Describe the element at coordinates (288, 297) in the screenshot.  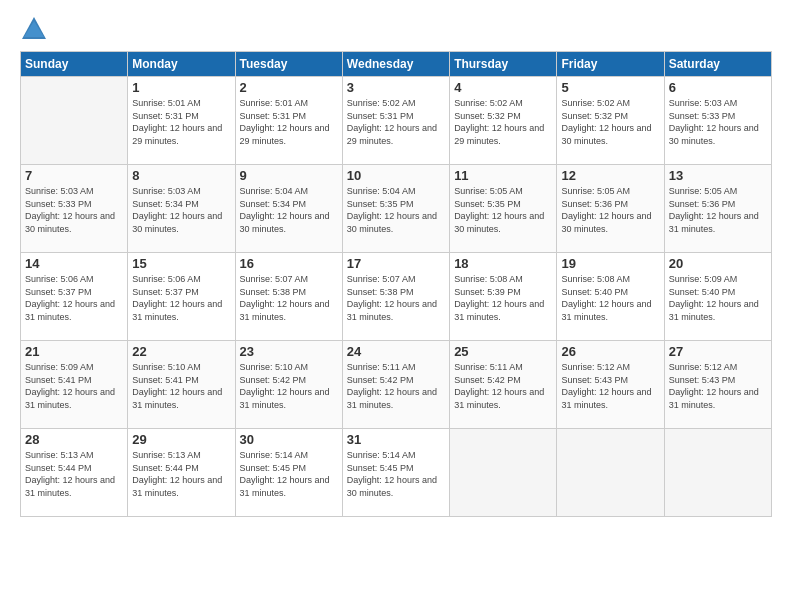
I see `calendar-cell: 16 Sunrise: 5:07 AMSunset: 5:38 PMDaylig…` at that location.